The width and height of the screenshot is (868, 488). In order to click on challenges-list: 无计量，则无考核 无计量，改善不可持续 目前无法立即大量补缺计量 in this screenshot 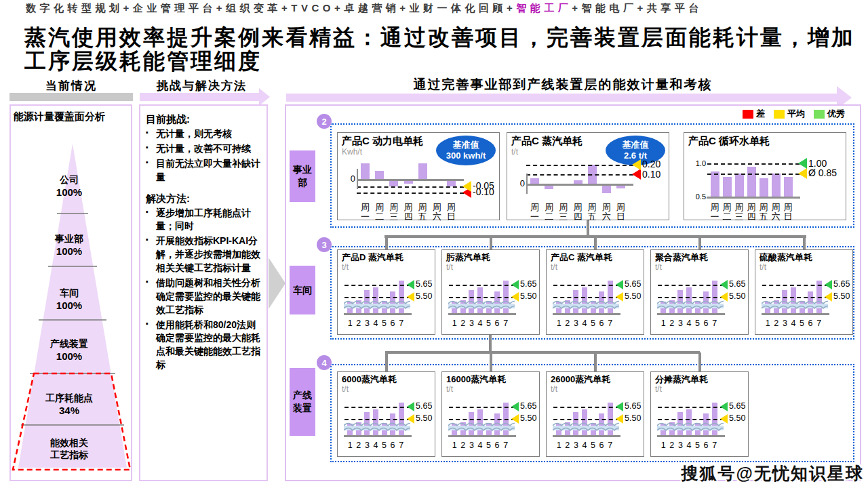, I will do `click(203, 156)`.